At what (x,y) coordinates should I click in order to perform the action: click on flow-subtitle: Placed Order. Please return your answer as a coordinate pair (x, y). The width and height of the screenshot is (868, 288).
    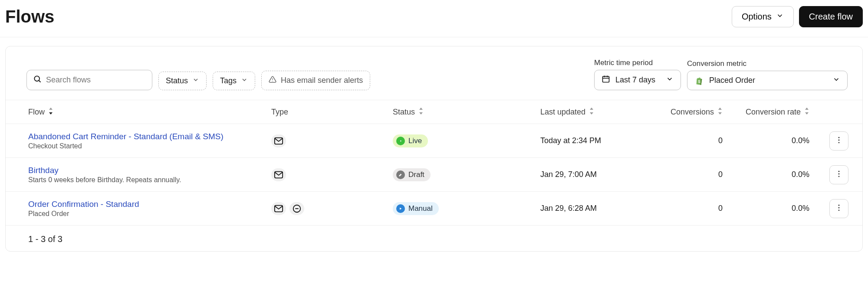
    Looking at the image, I should click on (150, 214).